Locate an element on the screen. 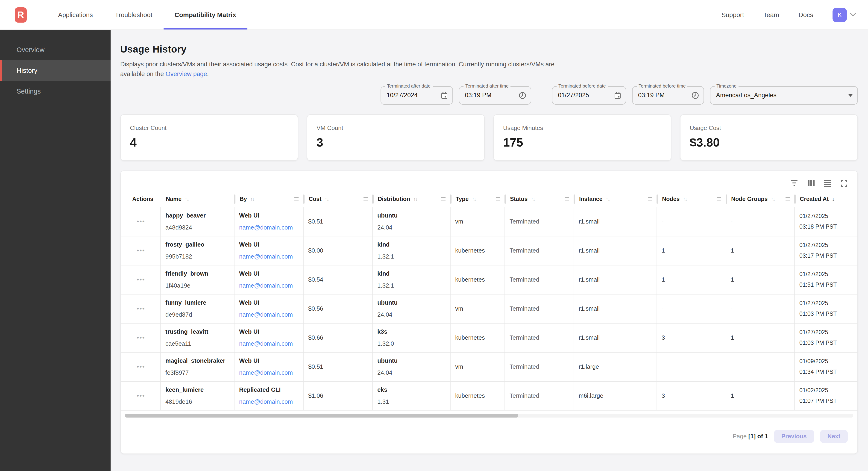  timezone-select: Timezone America/Los_Angeles is located at coordinates (784, 95).